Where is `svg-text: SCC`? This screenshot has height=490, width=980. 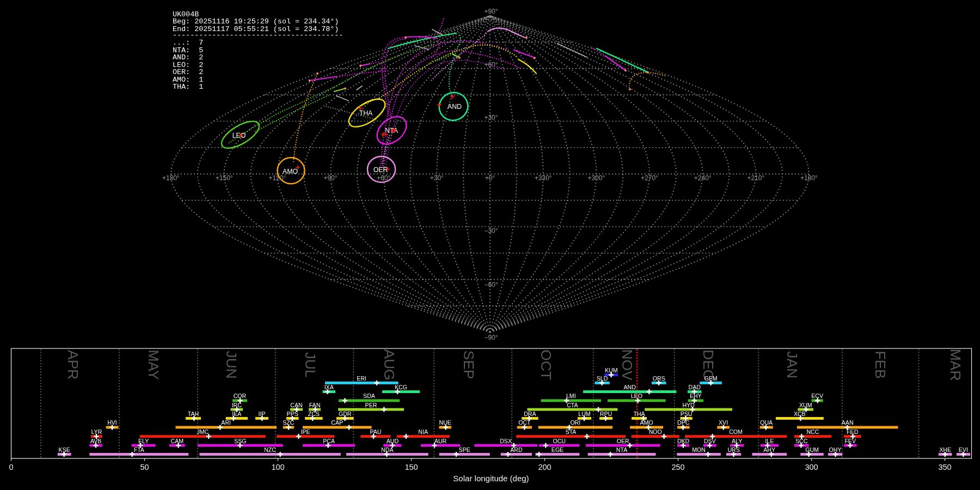 svg-text: SCC is located at coordinates (801, 441).